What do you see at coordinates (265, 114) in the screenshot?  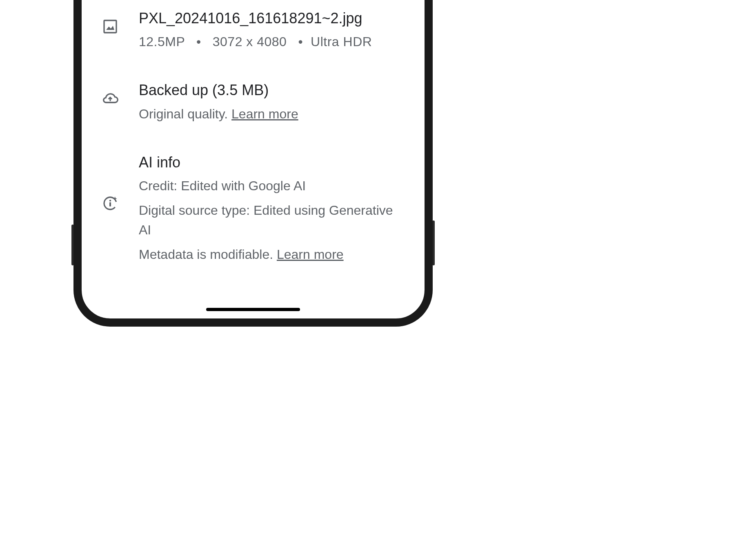 I see `backup-learn-more-link: Learn more` at bounding box center [265, 114].